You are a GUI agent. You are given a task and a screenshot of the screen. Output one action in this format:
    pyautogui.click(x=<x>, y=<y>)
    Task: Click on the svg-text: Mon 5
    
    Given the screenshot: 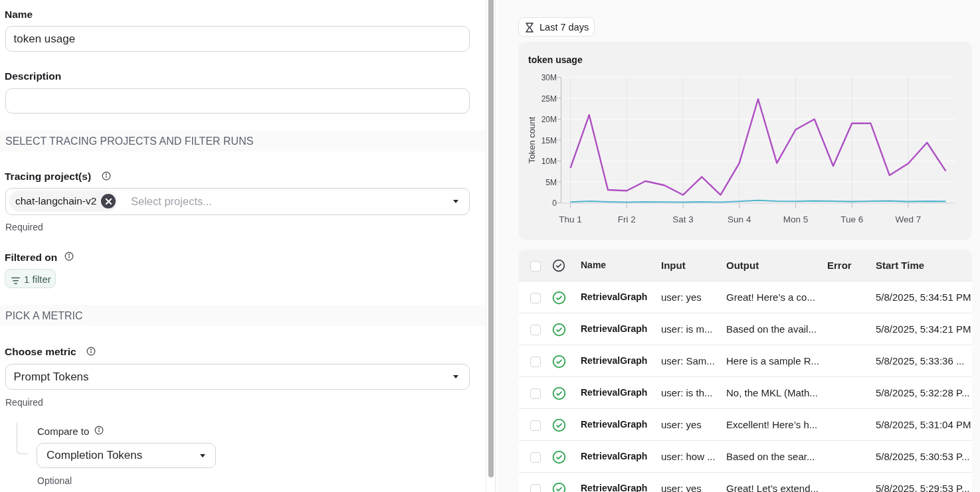 What is the action you would take?
    pyautogui.click(x=796, y=219)
    